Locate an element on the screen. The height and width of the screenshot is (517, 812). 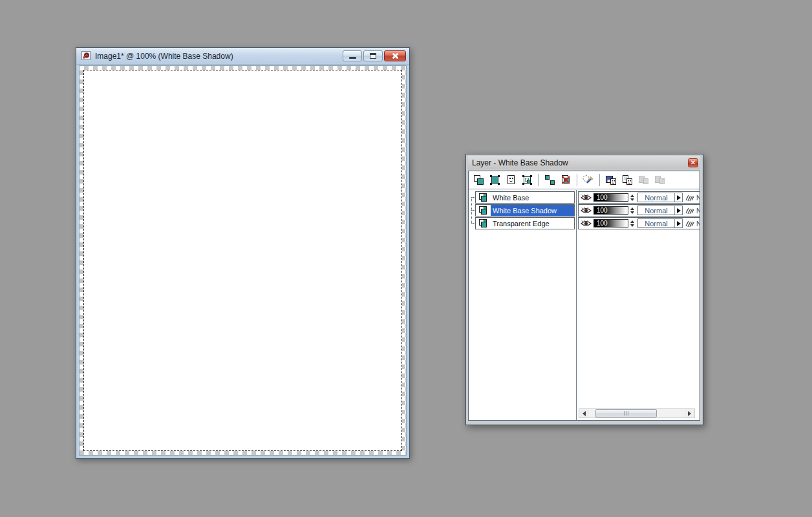
layer-name: Transparent Edge is located at coordinates (533, 224).